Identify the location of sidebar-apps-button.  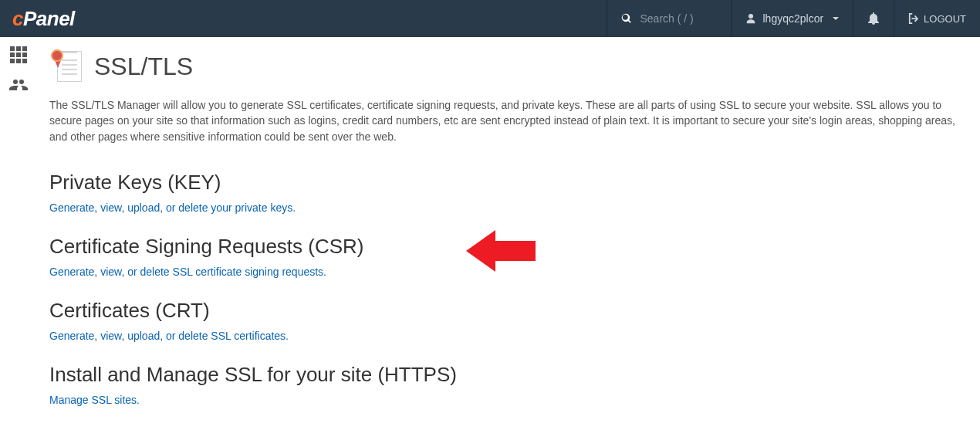
(19, 55).